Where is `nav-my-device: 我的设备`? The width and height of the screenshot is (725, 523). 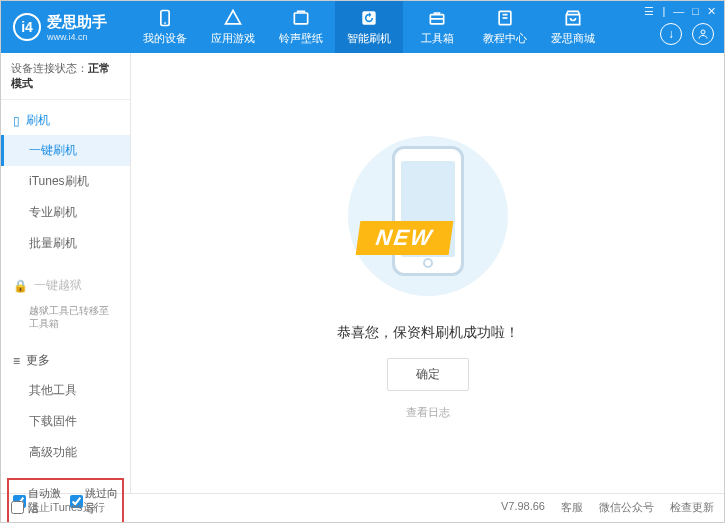
nav-my-device: 我的设备 is located at coordinates (165, 27).